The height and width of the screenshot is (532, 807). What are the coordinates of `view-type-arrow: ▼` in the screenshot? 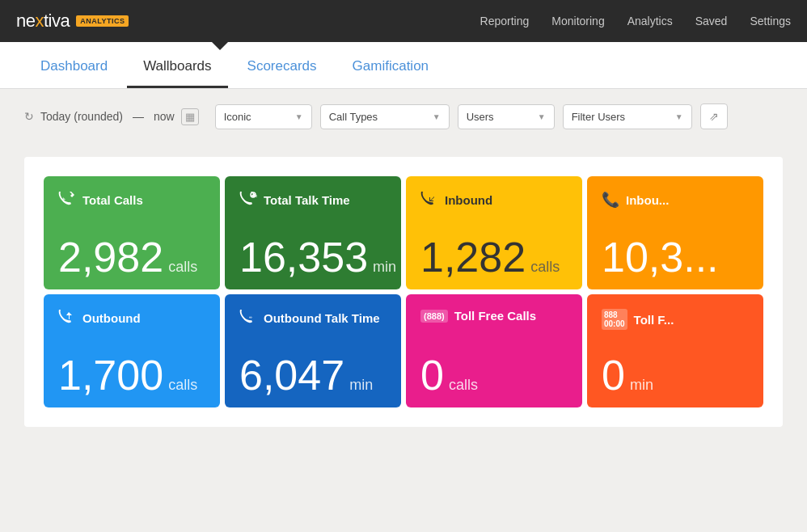 It's located at (299, 116).